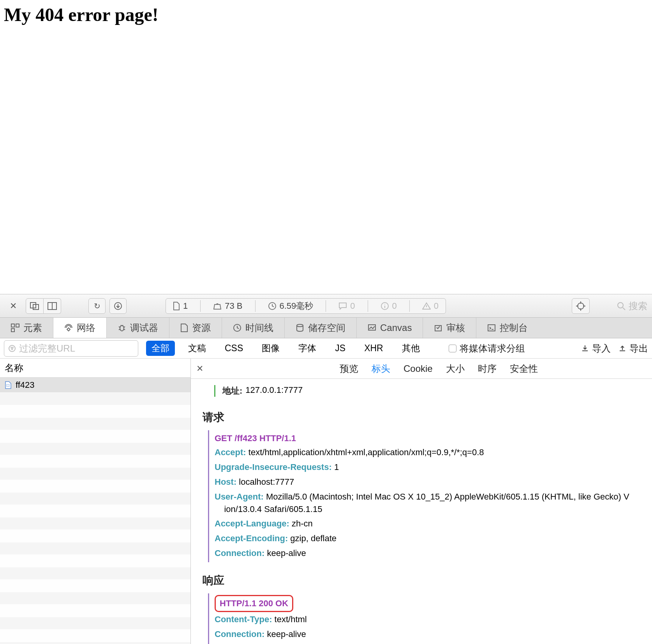 The height and width of the screenshot is (644, 652). Describe the element at coordinates (449, 328) in the screenshot. I see `tab-audit: 审核` at that location.